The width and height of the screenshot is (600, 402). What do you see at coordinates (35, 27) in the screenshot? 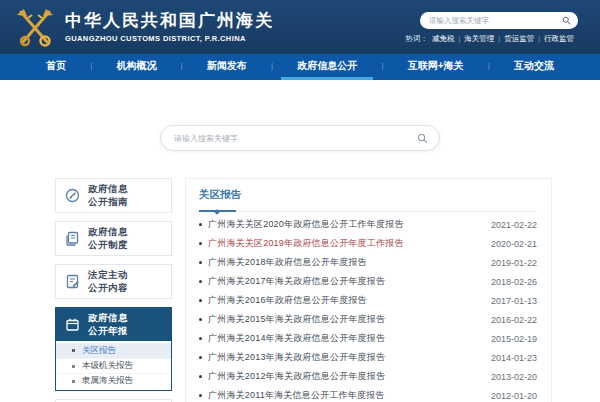
I see `customs-emblem-icon` at bounding box center [35, 27].